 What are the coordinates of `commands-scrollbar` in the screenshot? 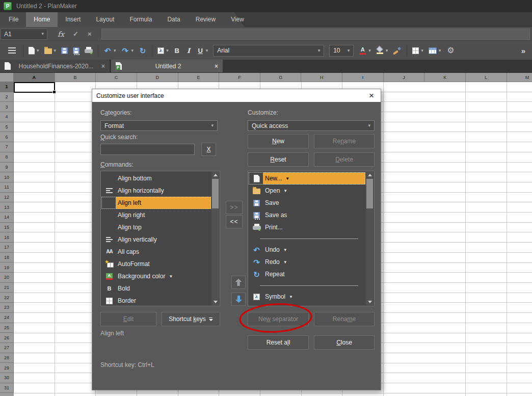 It's located at (215, 239).